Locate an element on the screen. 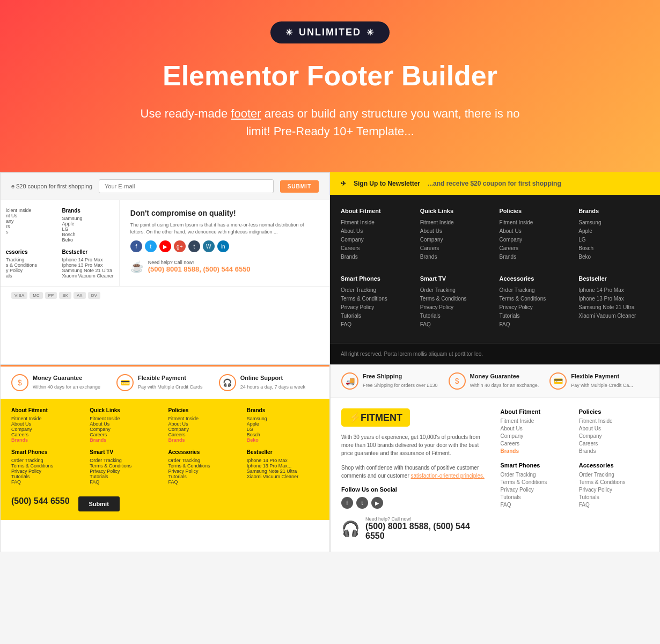  dark-col-quicklinks: Quick Links Fitment Inside About Us Comp… is located at coordinates (456, 235).